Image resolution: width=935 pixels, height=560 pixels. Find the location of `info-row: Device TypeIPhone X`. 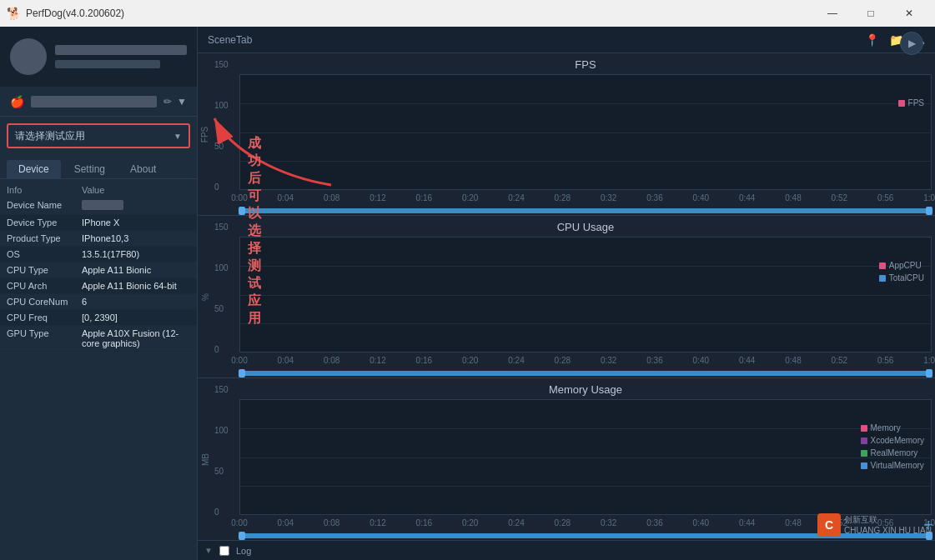

info-row: Device TypeIPhone X is located at coordinates (98, 223).